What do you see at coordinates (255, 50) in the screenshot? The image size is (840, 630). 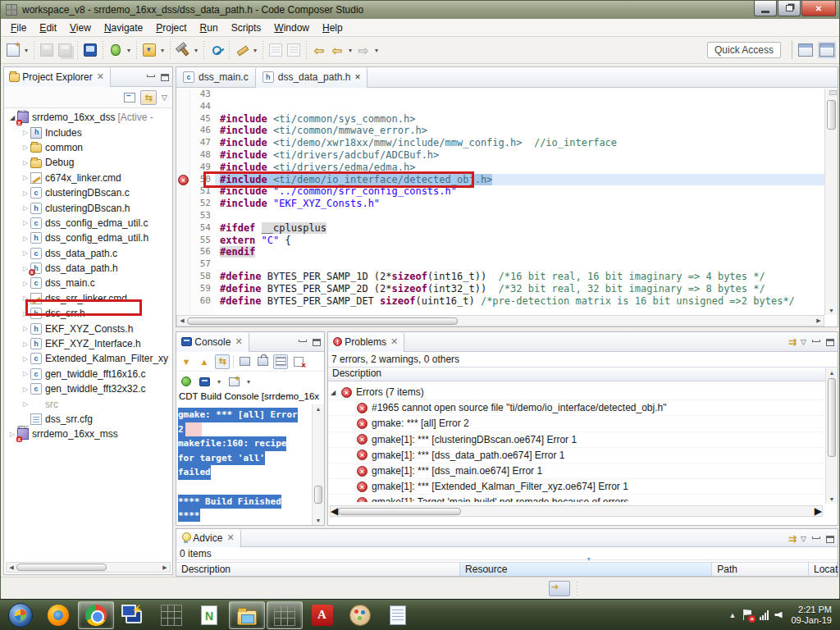 I see `mark-occurrences-dropdown: ▾` at bounding box center [255, 50].